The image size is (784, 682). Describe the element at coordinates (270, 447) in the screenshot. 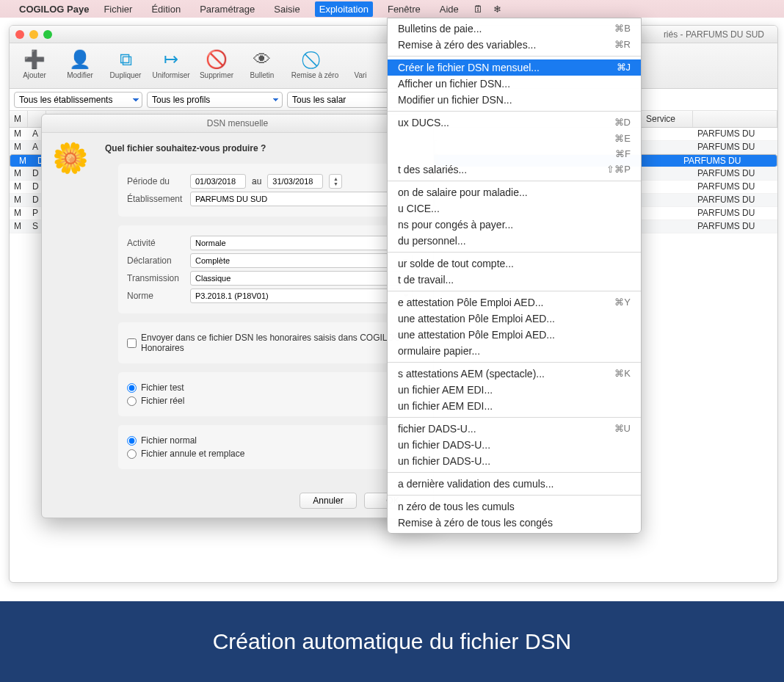

I see `section-file-mode: Fichier normal Fichier annule et remplac…` at that location.